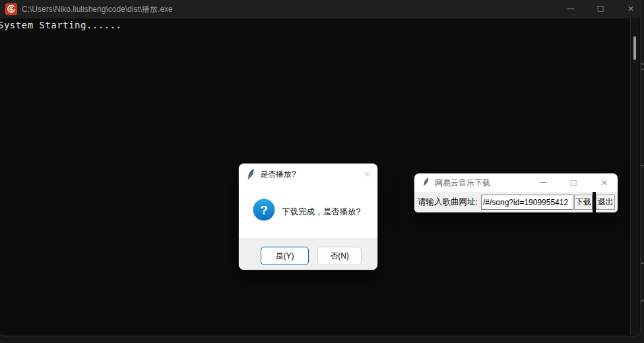 The image size is (644, 343). Describe the element at coordinates (643, 172) in the screenshot. I see `background-window-sliver` at that location.